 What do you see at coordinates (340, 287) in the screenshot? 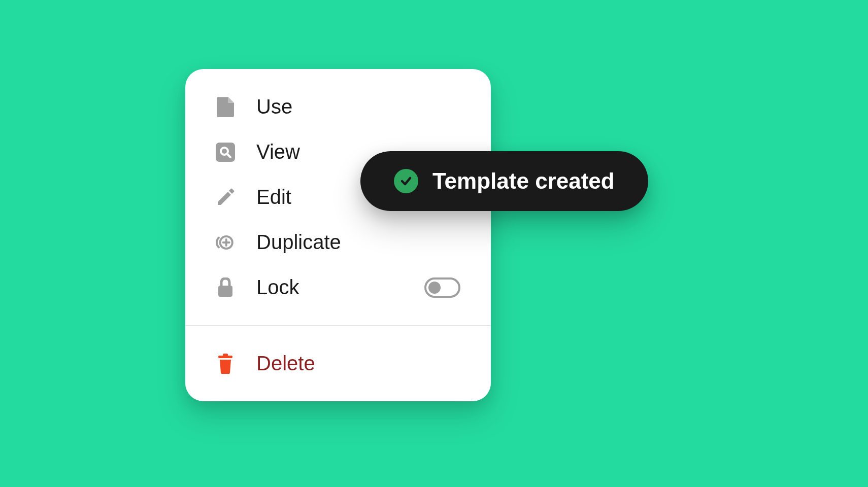
I see `menu-item-label: Lock` at bounding box center [340, 287].